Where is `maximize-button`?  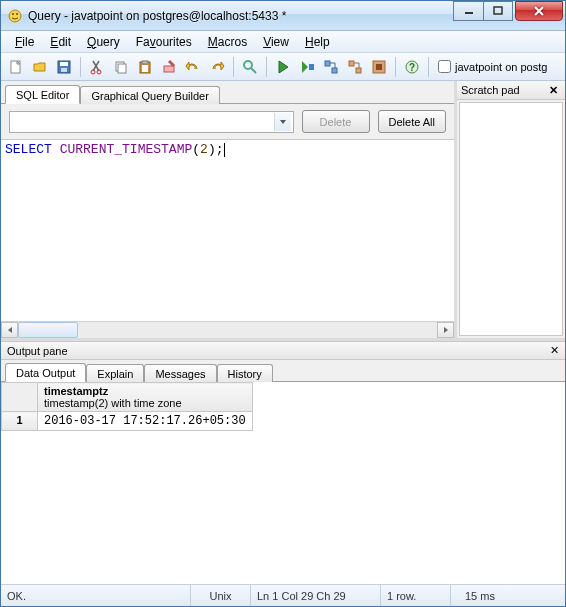 maximize-button is located at coordinates (498, 11).